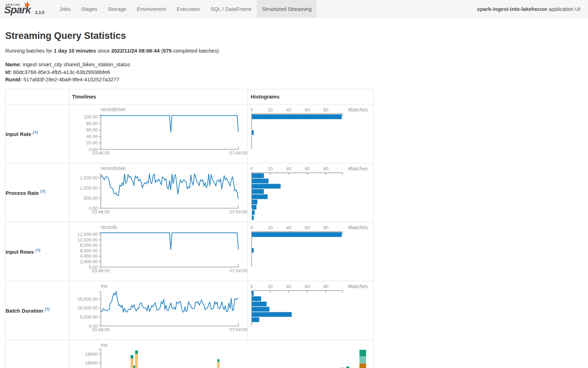 Image resolution: width=588 pixels, height=368 pixels. Describe the element at coordinates (37, 251) in the screenshot. I see `row-label-input-rows: Input Rows (?)` at that location.